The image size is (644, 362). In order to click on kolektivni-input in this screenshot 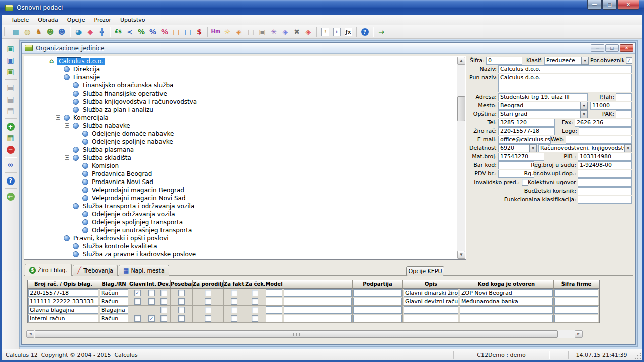, I will do `click(605, 183)`.